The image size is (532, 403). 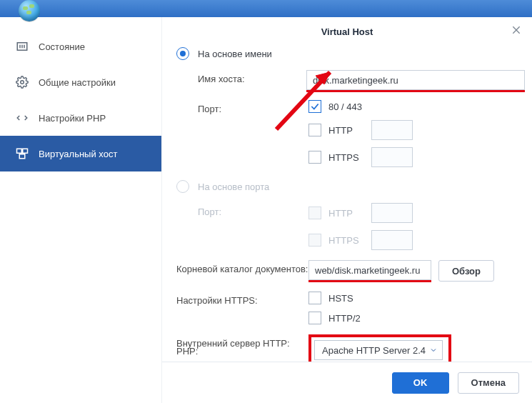 What do you see at coordinates (351, 54) in the screenshot?
I see `radio-name-based: На основе имени` at bounding box center [351, 54].